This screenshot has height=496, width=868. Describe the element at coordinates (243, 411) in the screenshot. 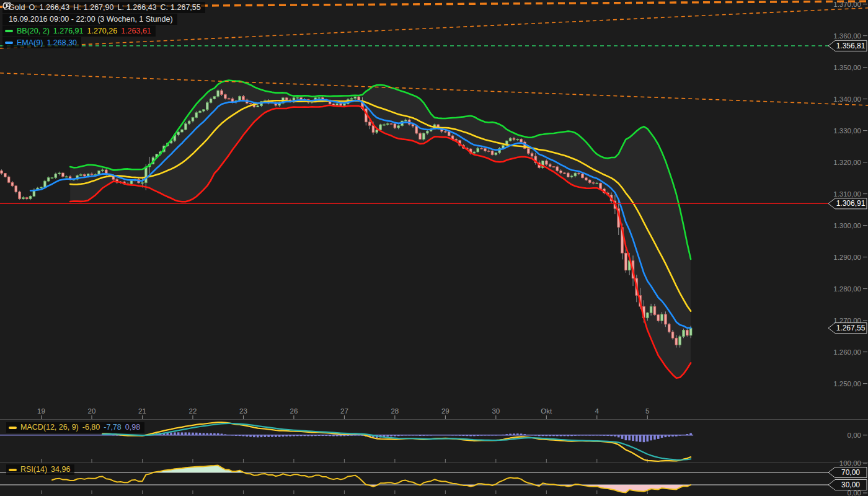

I see `time-axis-label: 23` at that location.